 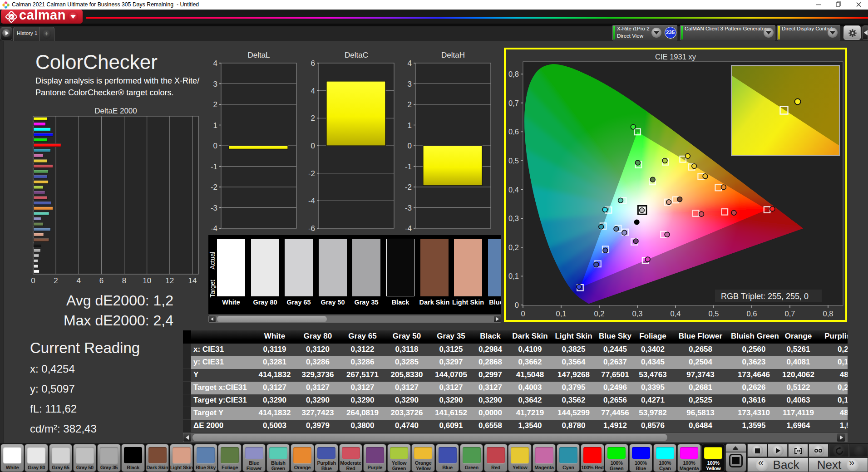 What do you see at coordinates (124, 280) in the screenshot?
I see `svg-text: 8` at bounding box center [124, 280].